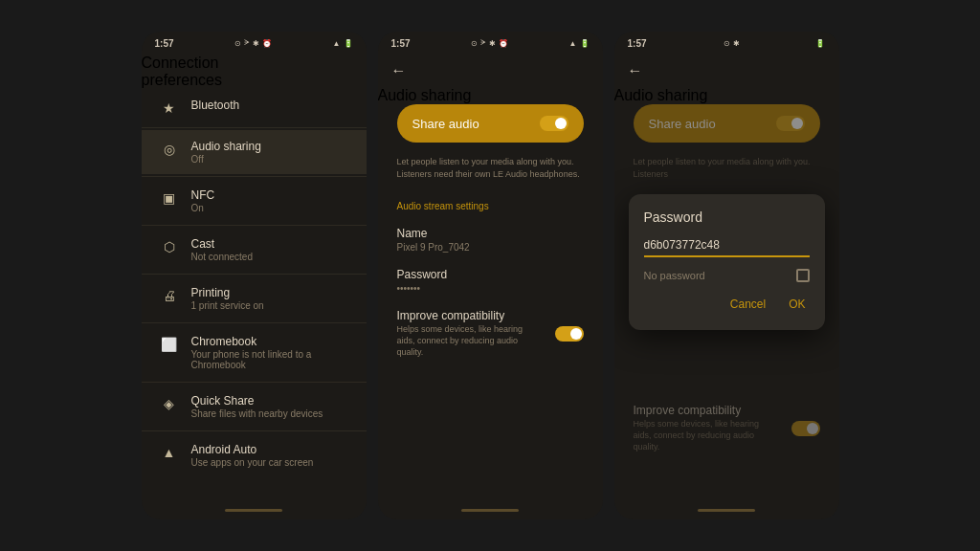  Describe the element at coordinates (803, 276) in the screenshot. I see `no-password-checkbox` at that location.